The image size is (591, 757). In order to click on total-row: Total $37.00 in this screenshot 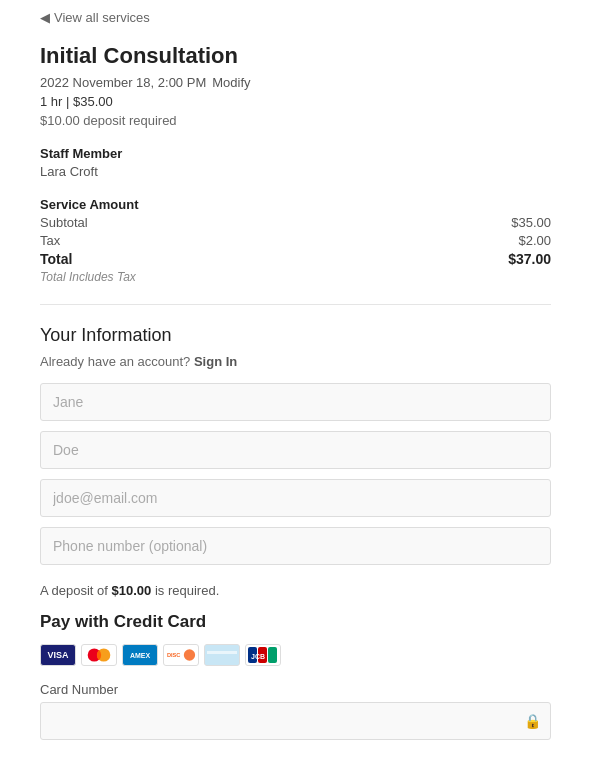, I will do `click(296, 259)`.